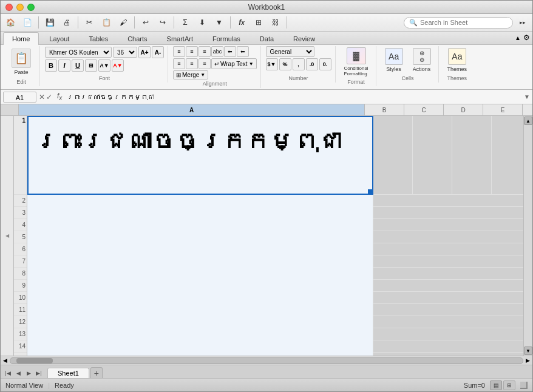 The width and height of the screenshot is (533, 392). I want to click on row-num-13: 13, so click(21, 334).